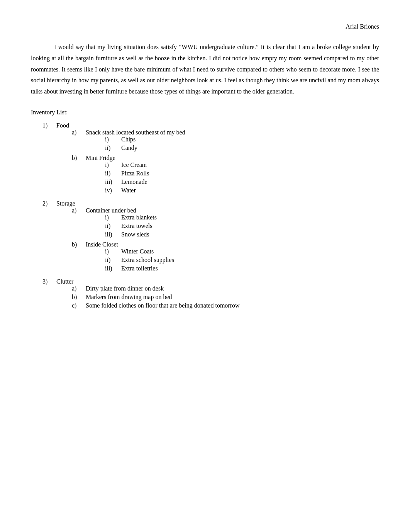 The image size is (410, 532). Describe the element at coordinates (134, 165) in the screenshot. I see `list-label: Ice Cream` at that location.